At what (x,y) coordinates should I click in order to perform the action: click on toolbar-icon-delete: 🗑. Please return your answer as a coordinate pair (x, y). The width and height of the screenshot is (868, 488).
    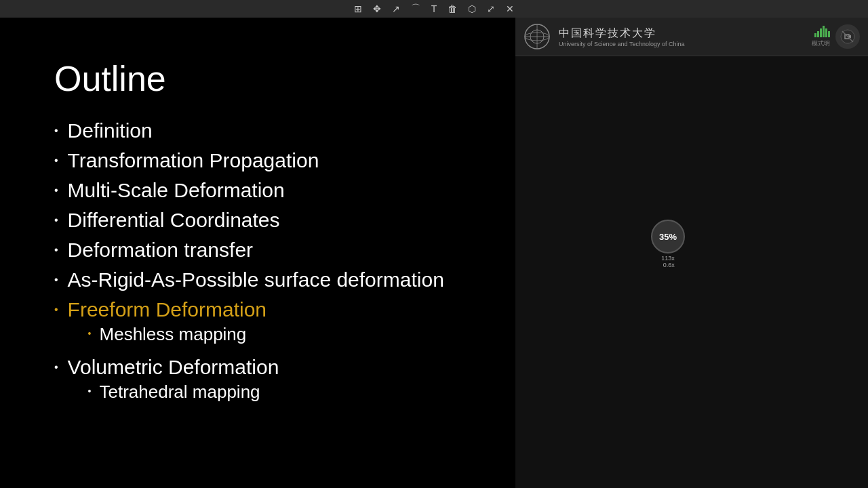
    Looking at the image, I should click on (452, 9).